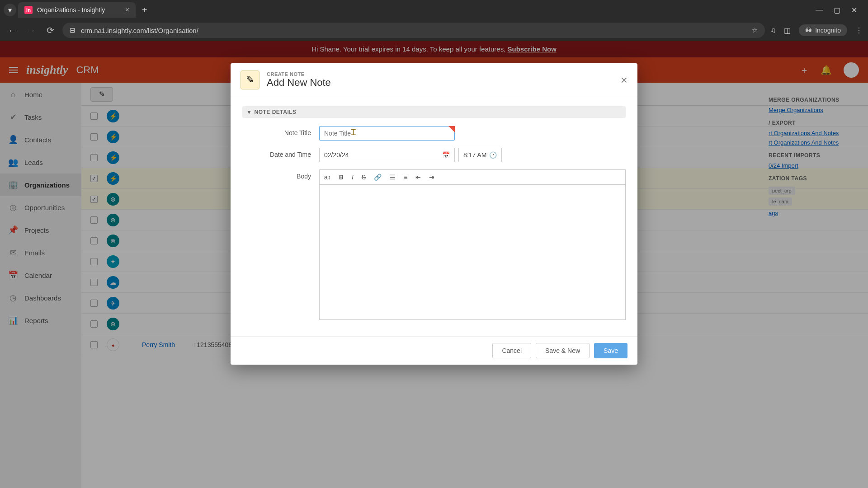  I want to click on italic-button: I, so click(353, 177).